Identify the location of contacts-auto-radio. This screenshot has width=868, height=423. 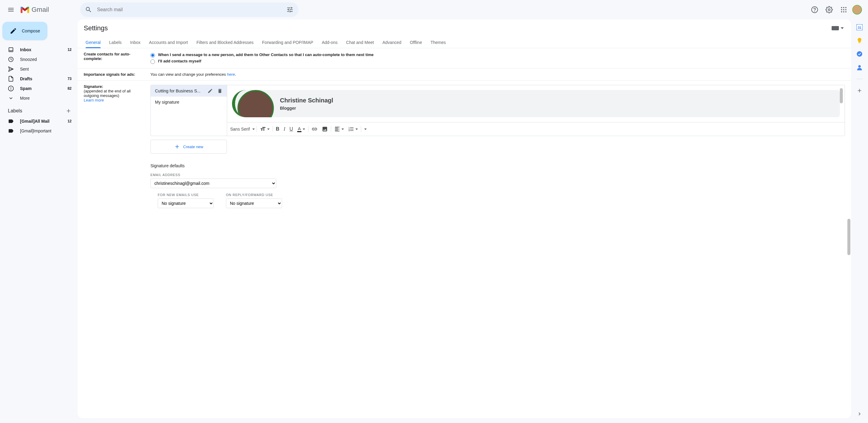
(153, 55).